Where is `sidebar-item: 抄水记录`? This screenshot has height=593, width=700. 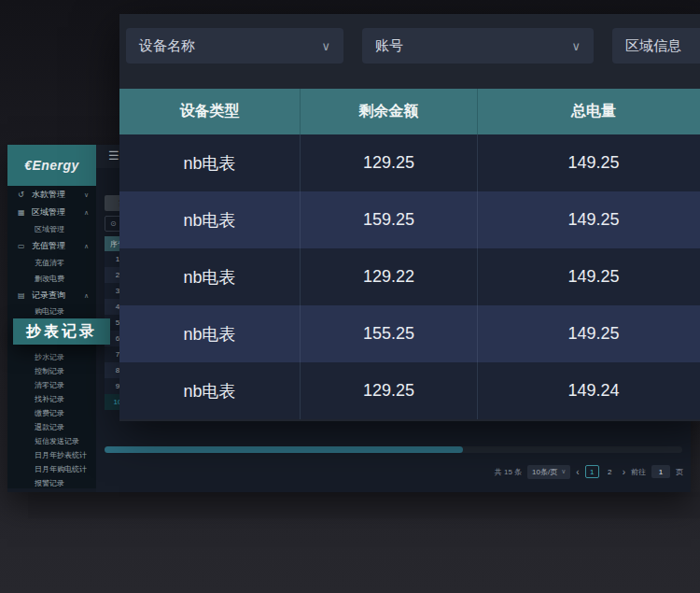 sidebar-item: 抄水记录 is located at coordinates (52, 357).